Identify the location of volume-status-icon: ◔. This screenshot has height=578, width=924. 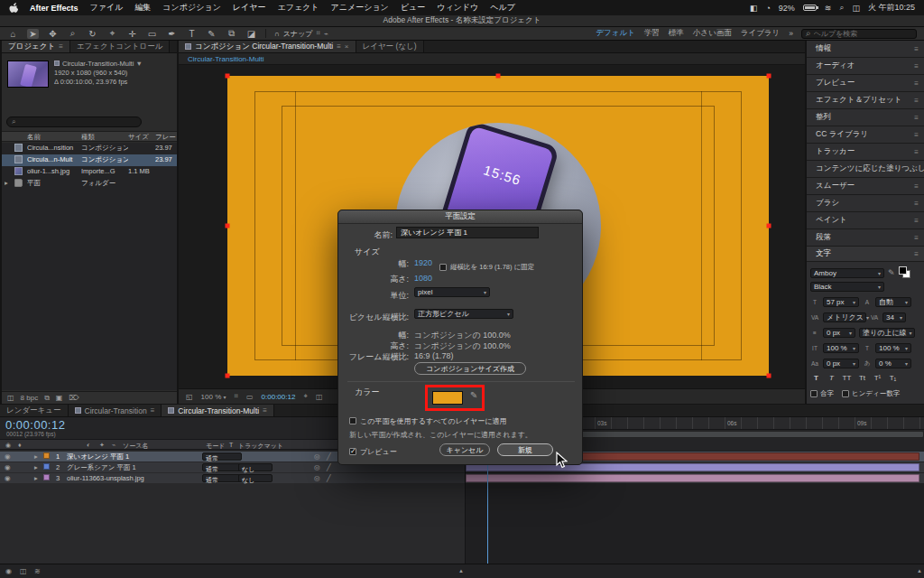
(767, 8).